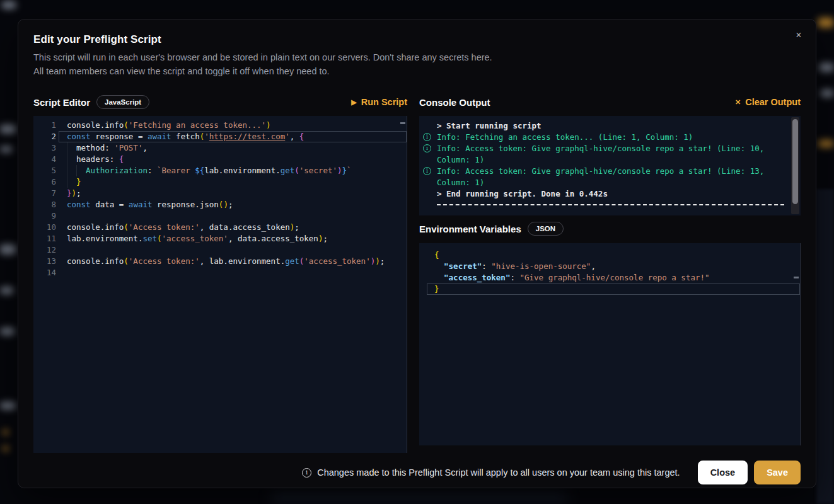 This screenshot has height=504, width=834. What do you see at coordinates (611, 137) in the screenshot?
I see `console-line: iInfo: Fetching an access token... (Line…` at bounding box center [611, 137].